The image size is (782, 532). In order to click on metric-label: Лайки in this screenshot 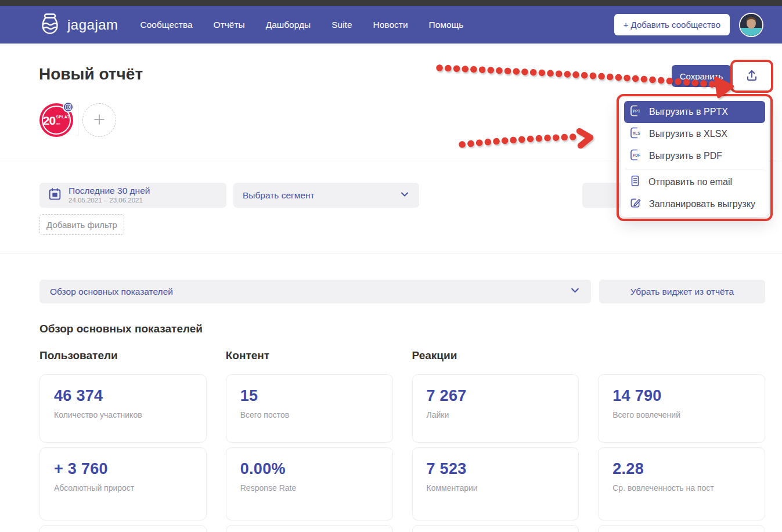, I will do `click(496, 415)`.